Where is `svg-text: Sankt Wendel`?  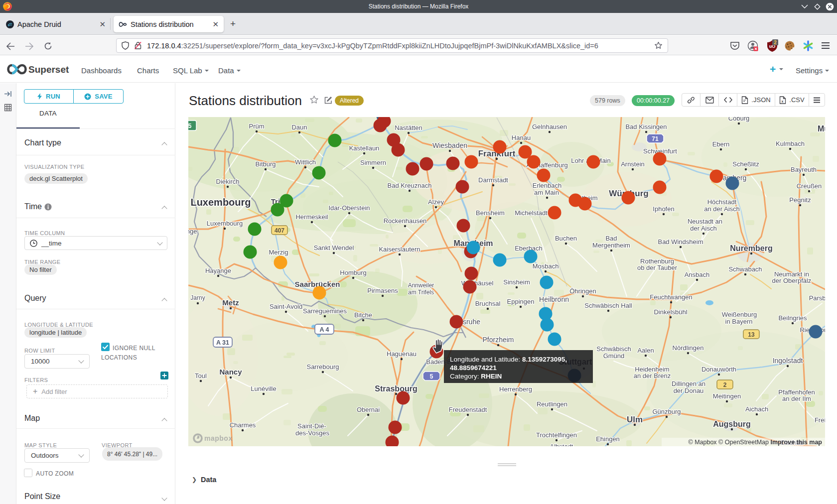 svg-text: Sankt Wendel is located at coordinates (334, 248).